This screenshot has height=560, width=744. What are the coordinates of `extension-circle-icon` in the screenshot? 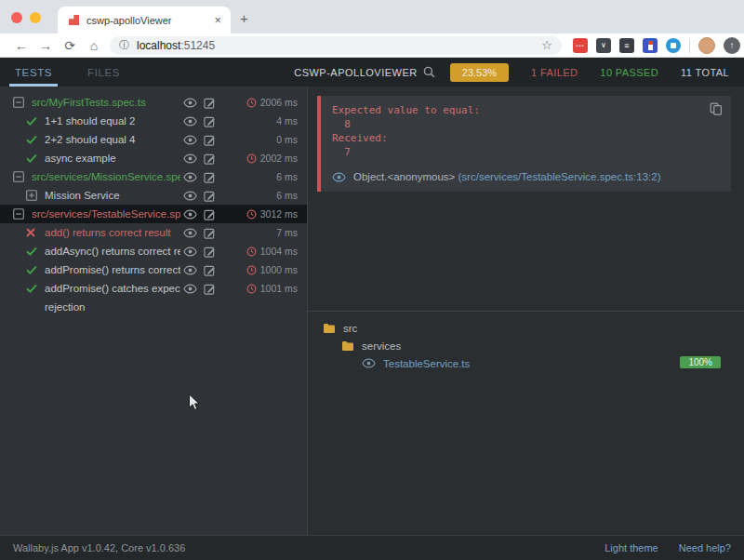 It's located at (673, 46).